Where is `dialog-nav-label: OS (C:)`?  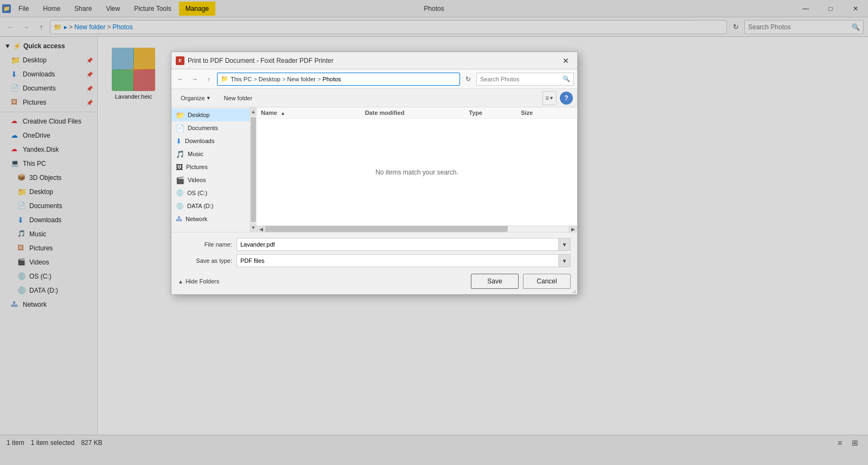
dialog-nav-label: OS (C:) is located at coordinates (197, 193).